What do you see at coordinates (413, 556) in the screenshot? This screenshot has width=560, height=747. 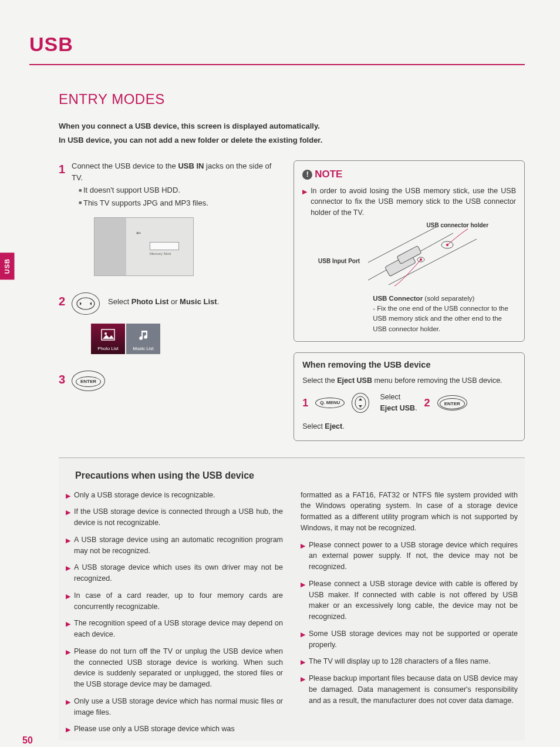 I see `prec-item: Please connect power to a USB storage de…` at bounding box center [413, 556].